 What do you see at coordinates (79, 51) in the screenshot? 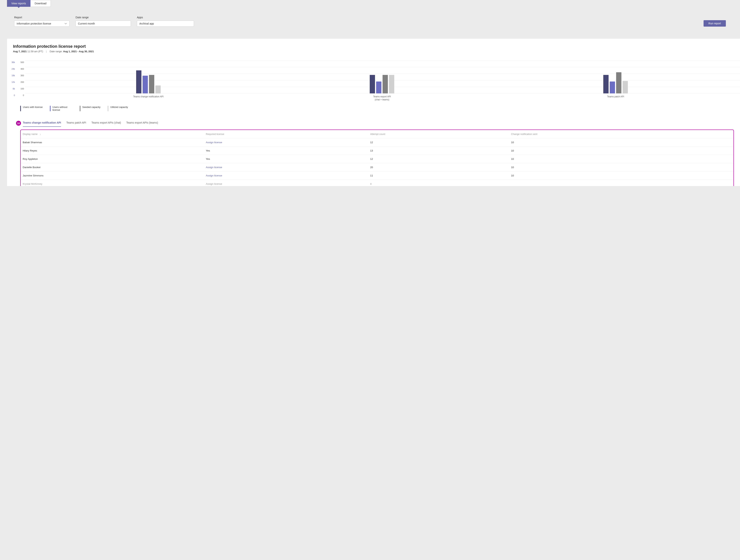
I see `daterange-value: Aug 1, 2021 - Aug 30, 2021` at bounding box center [79, 51].